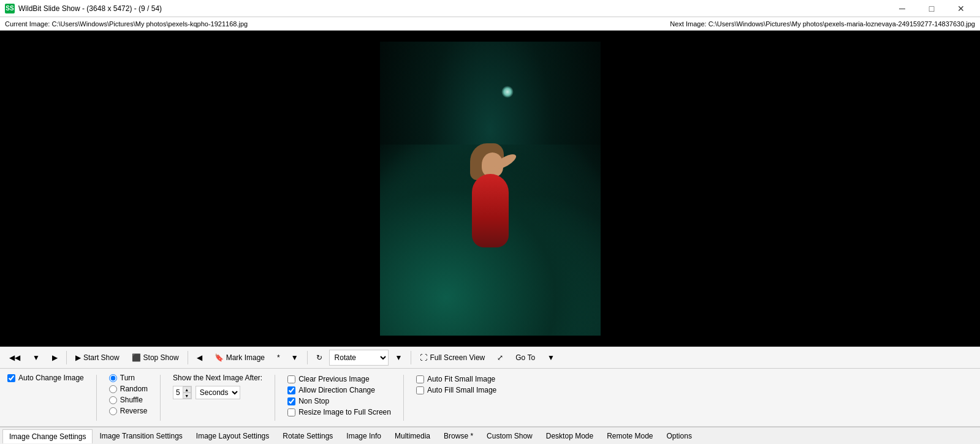 The image size is (980, 444). I want to click on tab-custom-show: Custom Show, so click(510, 436).